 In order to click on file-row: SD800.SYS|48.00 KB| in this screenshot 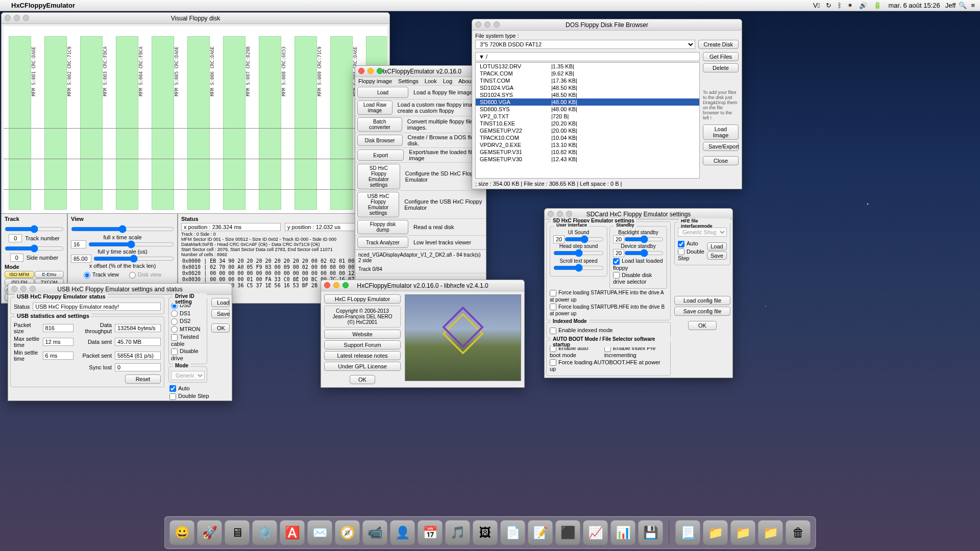, I will do `click(587, 109)`.